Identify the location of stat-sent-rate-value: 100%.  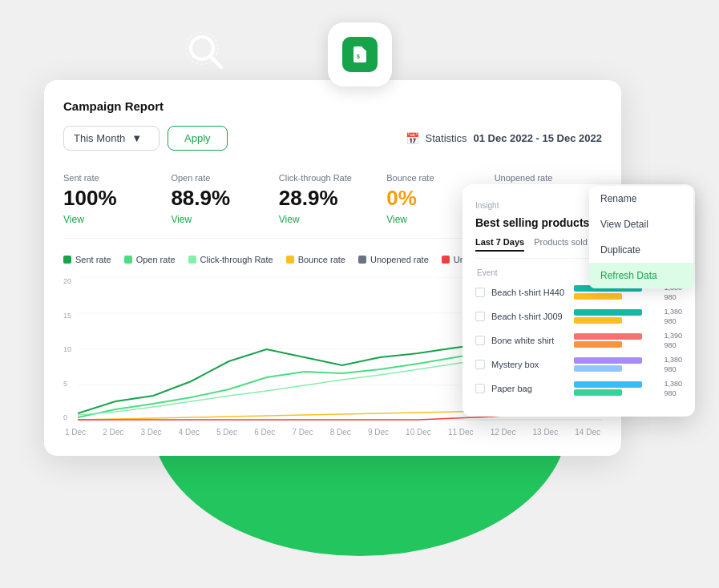
(111, 199).